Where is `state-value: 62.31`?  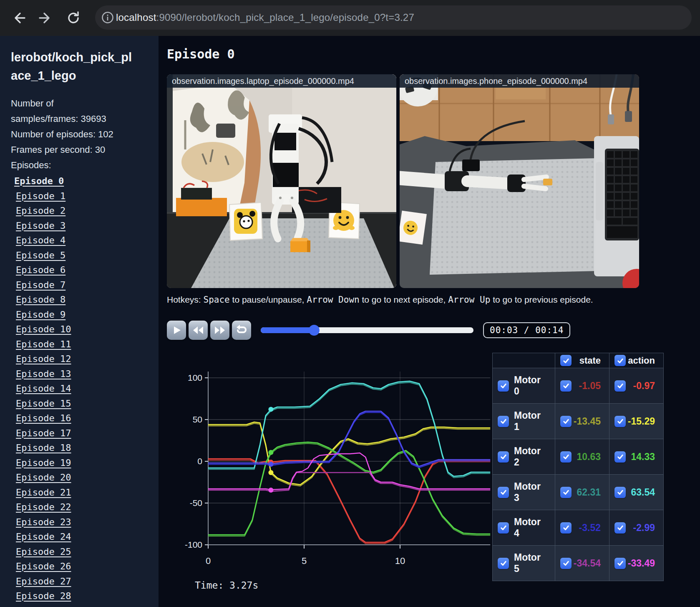 state-value: 62.31 is located at coordinates (586, 493).